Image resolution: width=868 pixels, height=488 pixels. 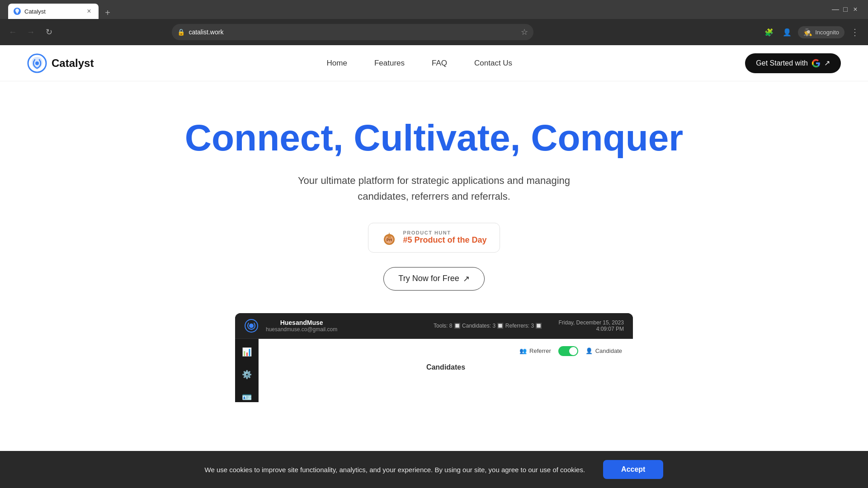 What do you see at coordinates (821, 33) in the screenshot?
I see `incognito-badge: 🕵️ Incognito` at bounding box center [821, 33].